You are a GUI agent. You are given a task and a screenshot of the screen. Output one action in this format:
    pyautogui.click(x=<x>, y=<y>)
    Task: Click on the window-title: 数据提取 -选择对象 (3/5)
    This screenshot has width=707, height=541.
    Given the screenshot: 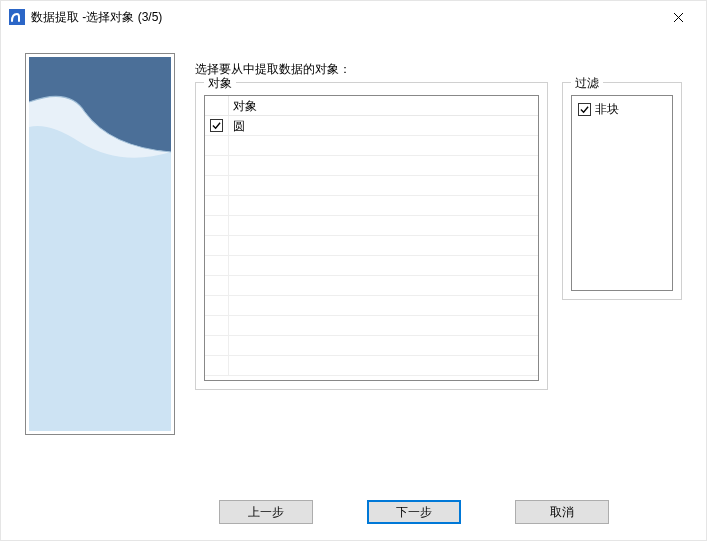 What is the action you would take?
    pyautogui.click(x=344, y=18)
    